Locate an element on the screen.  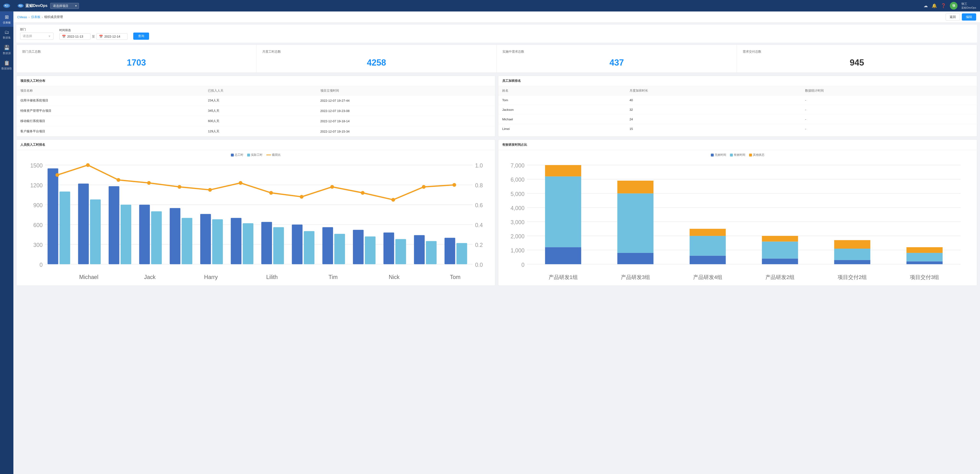
back-button: 返回 is located at coordinates (953, 17).